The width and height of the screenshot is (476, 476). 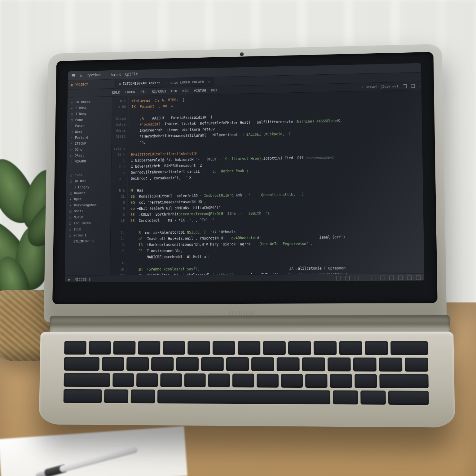 I want to click on sidebar-item: □Doomer, so click(x=89, y=193).